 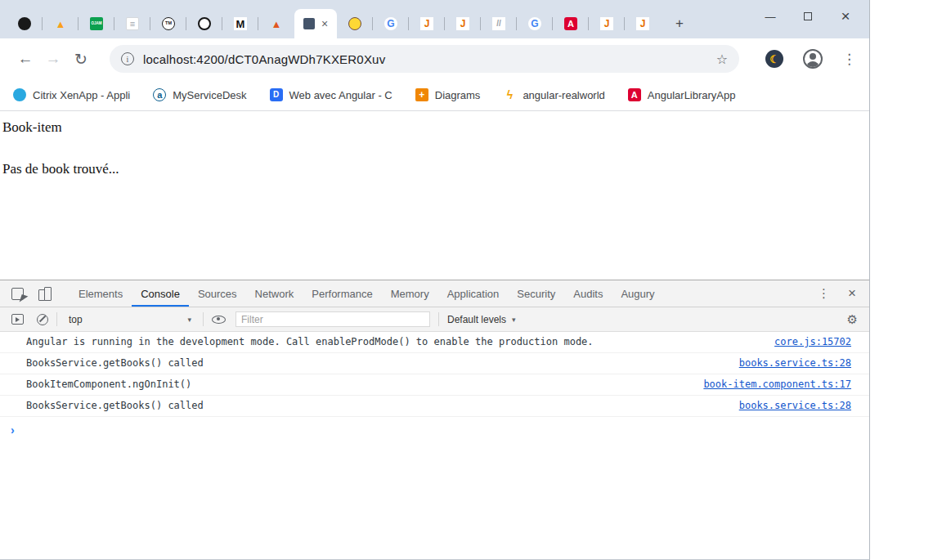 I want to click on citrix-icon, so click(x=20, y=95).